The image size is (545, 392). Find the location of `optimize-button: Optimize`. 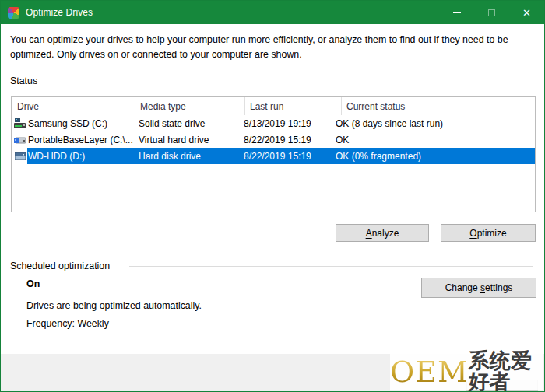

optimize-button: Optimize is located at coordinates (488, 233).